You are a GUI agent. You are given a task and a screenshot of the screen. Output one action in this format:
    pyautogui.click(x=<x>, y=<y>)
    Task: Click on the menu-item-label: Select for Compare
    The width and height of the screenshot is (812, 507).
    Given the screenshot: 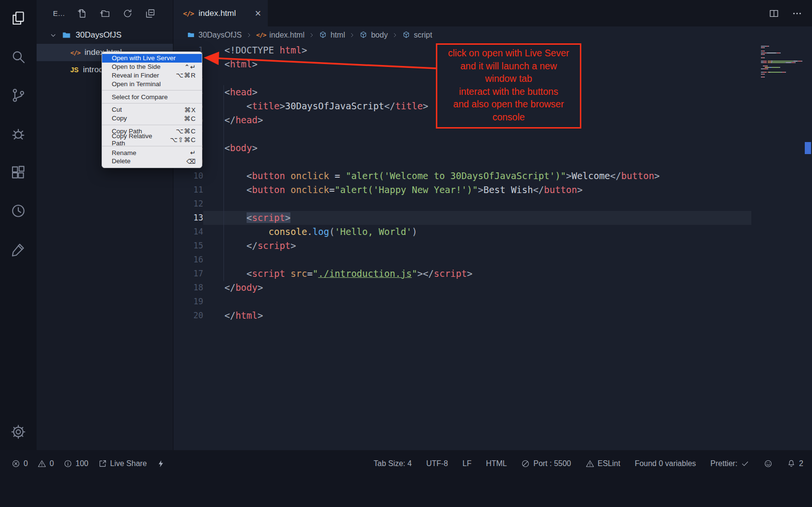 What is the action you would take?
    pyautogui.click(x=154, y=97)
    